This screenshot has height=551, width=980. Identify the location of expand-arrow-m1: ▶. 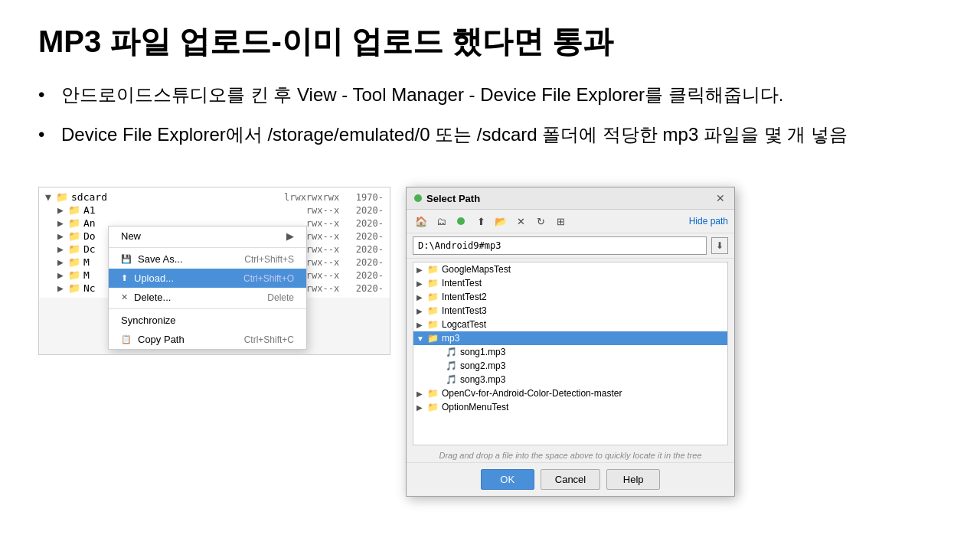
(63, 262).